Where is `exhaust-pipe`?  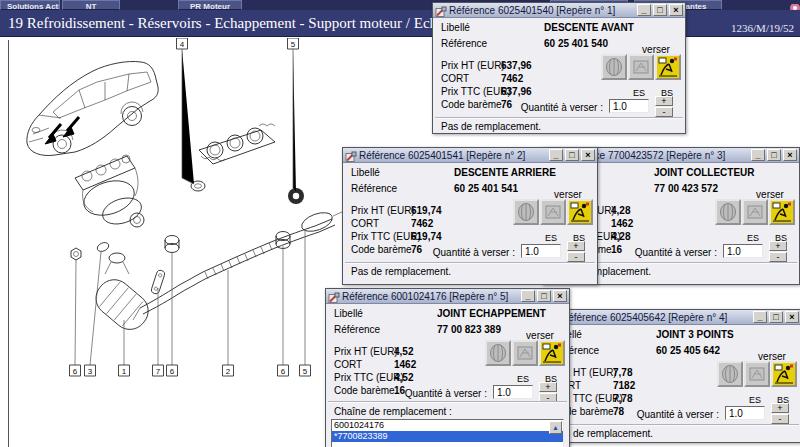 exhaust-pipe is located at coordinates (242, 262).